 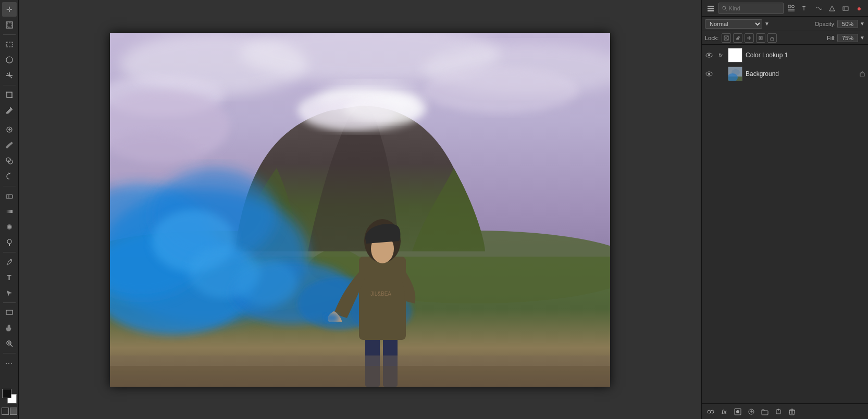 I want to click on lock-icons, so click(x=749, y=38).